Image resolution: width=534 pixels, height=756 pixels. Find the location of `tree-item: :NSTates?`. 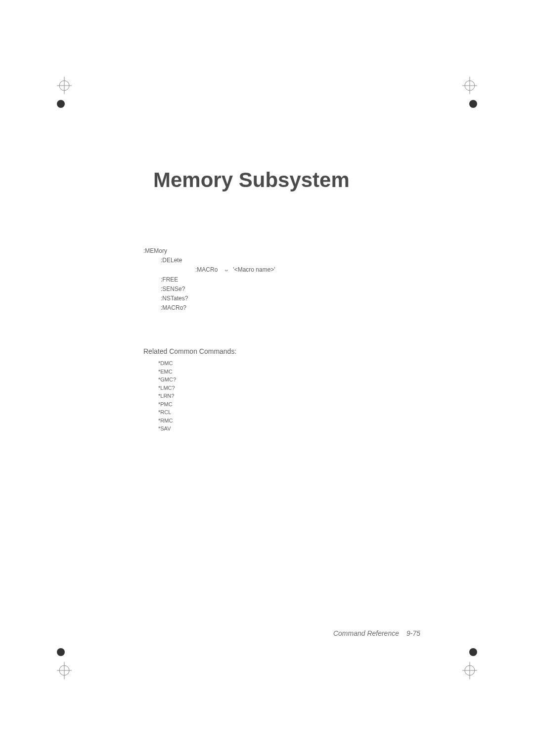

tree-item: :NSTates? is located at coordinates (298, 299).